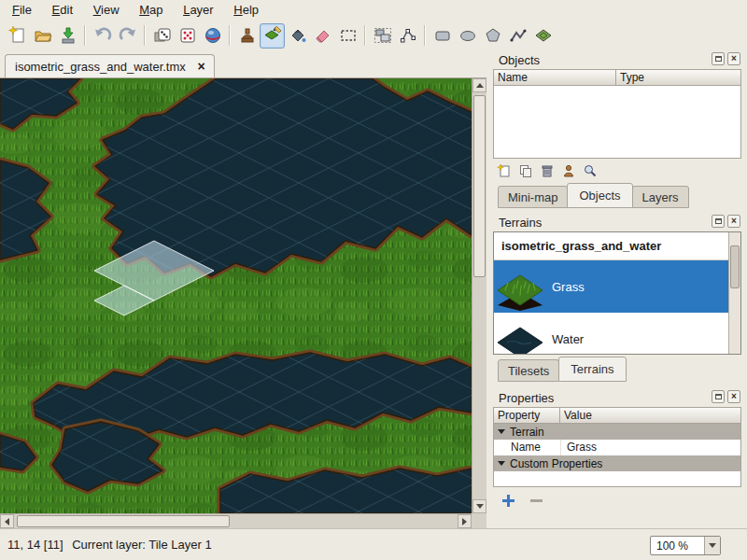  I want to click on insert-tile-button, so click(543, 35).